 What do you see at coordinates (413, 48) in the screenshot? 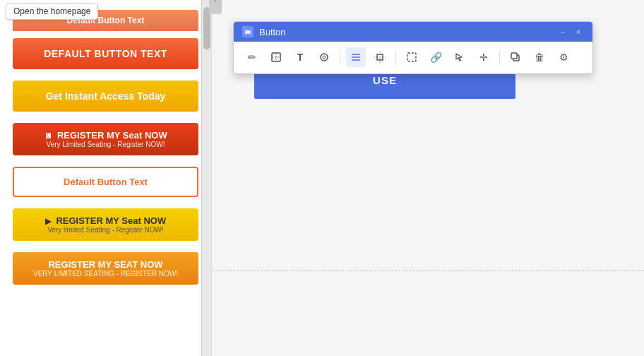
I see `toolbar-window: Button − × ✏ T` at bounding box center [413, 48].